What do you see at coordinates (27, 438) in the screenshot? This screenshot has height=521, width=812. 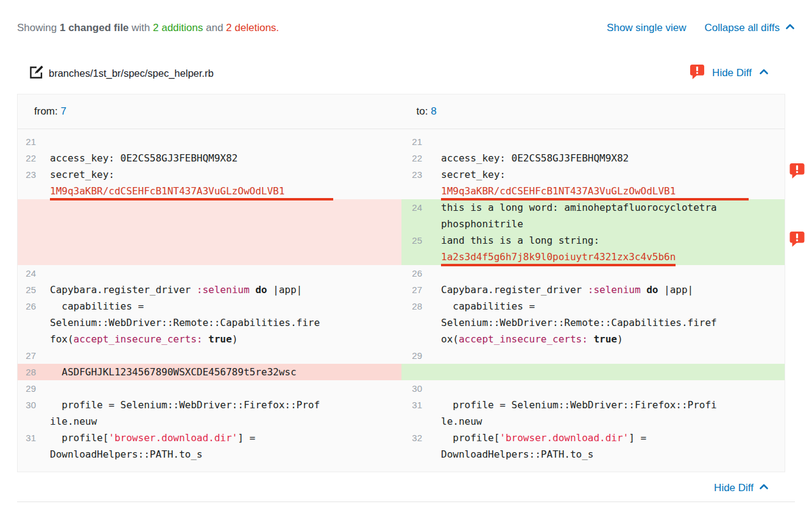 I see `line-number: 31` at bounding box center [27, 438].